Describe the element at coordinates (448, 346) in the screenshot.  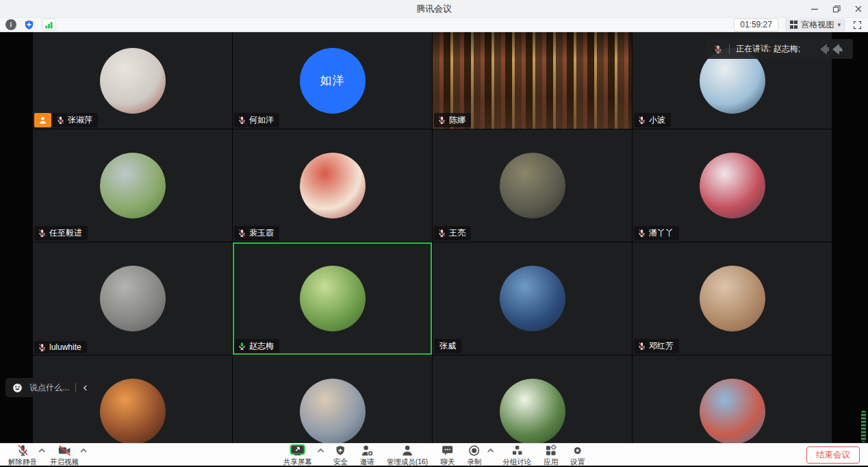
I see `participant-labelrow: 张威` at that location.